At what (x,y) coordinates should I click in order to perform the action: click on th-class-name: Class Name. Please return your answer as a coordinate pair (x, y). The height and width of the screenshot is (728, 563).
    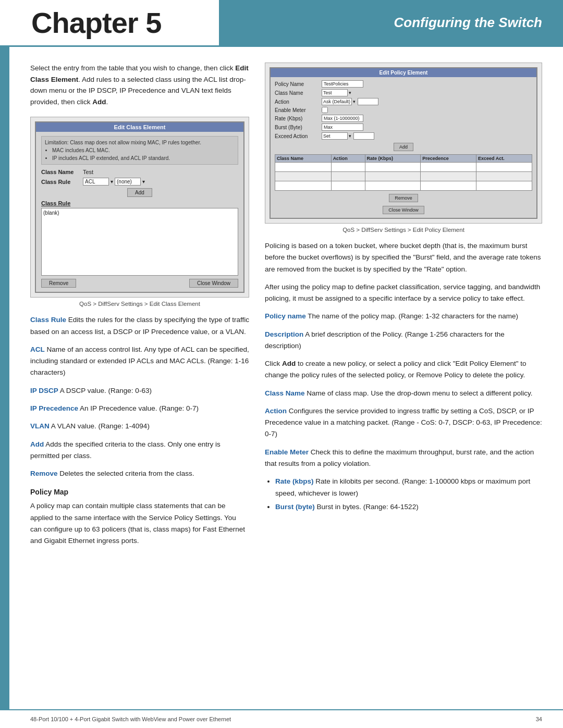
    Looking at the image, I should click on (303, 158).